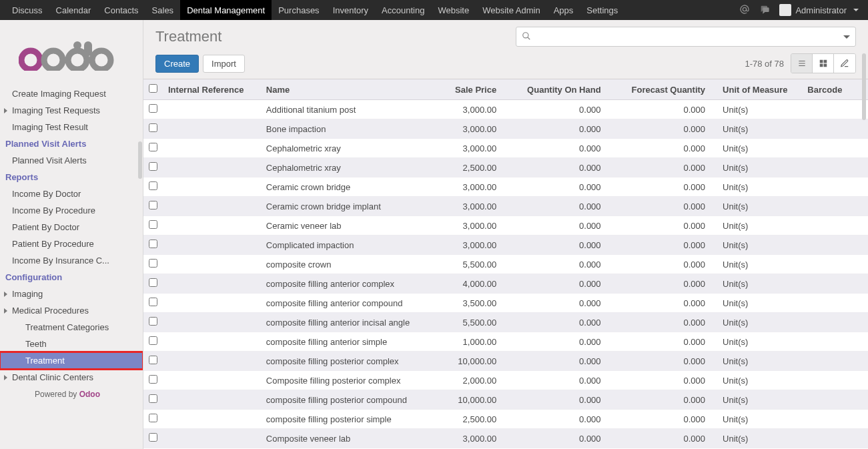 Image resolution: width=868 pixels, height=449 pixels. Describe the element at coordinates (466, 207) in the screenshot. I see `cell-sale-price: 3,000.00` at that location.